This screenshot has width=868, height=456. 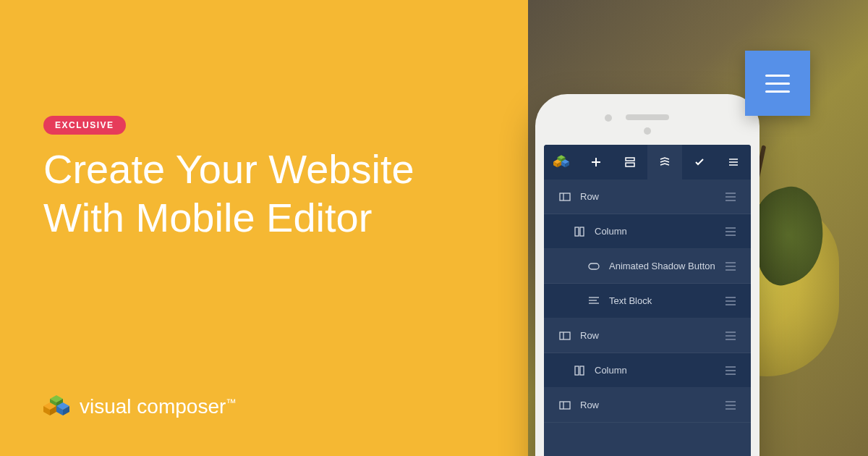 What do you see at coordinates (229, 217) in the screenshot?
I see `headline-line-2: With Mobile Editor` at bounding box center [229, 217].